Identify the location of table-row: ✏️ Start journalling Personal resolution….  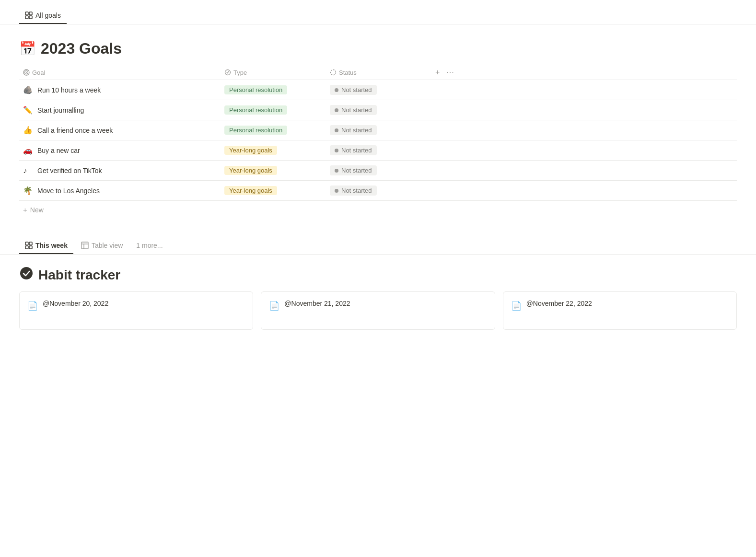
(378, 110).